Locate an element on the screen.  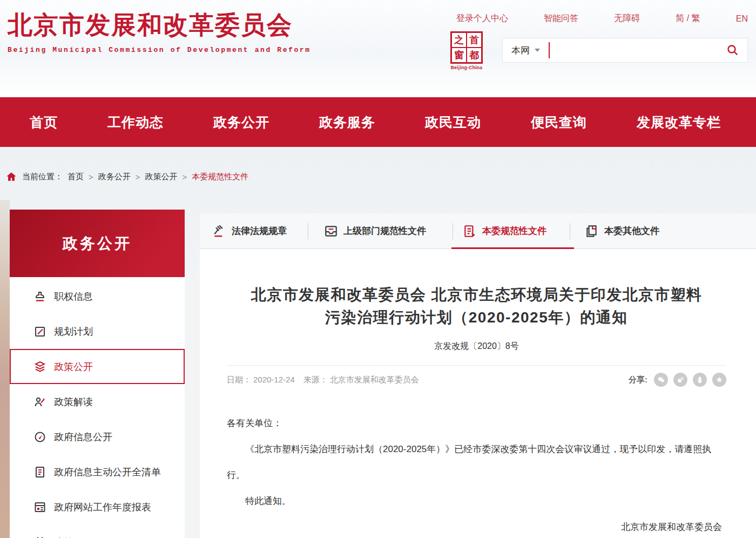
seal-char: 都 is located at coordinates (474, 55).